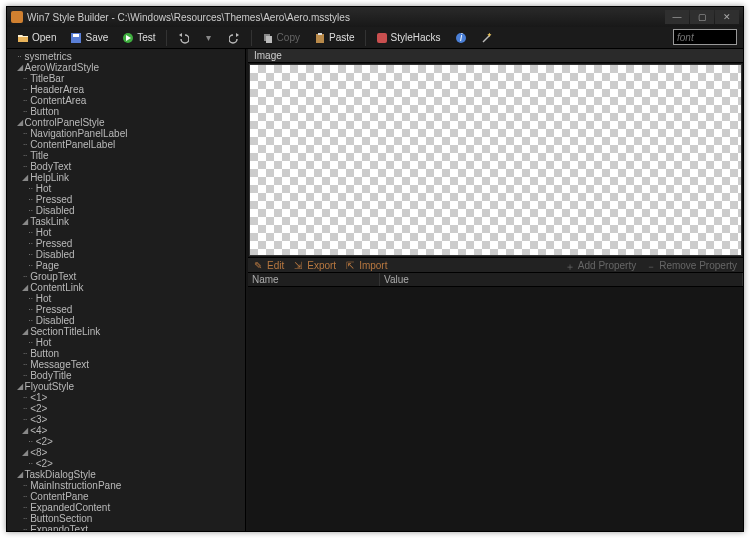 The image size is (750, 538). What do you see at coordinates (127, 156) in the screenshot?
I see `tree-node: ··Title` at bounding box center [127, 156].